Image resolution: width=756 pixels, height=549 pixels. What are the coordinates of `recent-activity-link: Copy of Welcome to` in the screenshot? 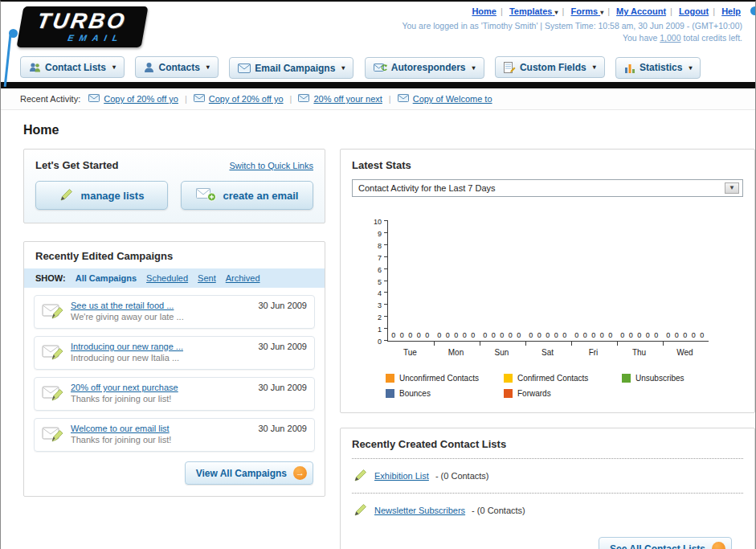 It's located at (453, 99).